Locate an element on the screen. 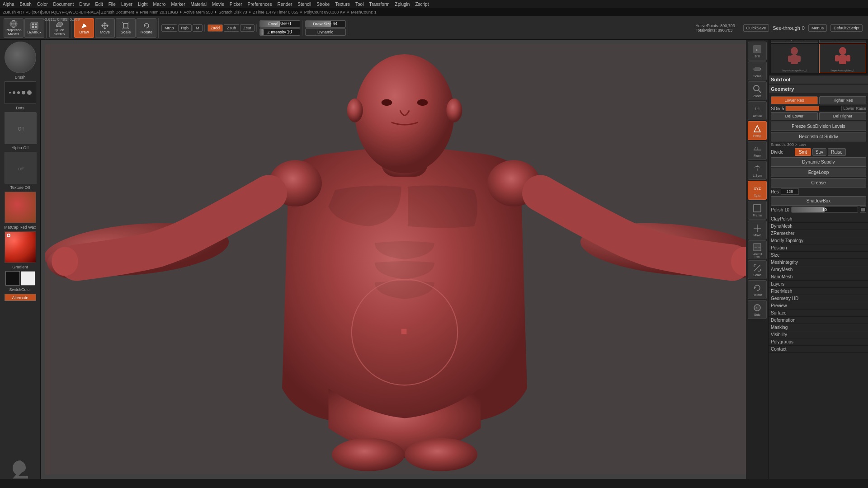  smt-button: Smt is located at coordinates (803, 152).